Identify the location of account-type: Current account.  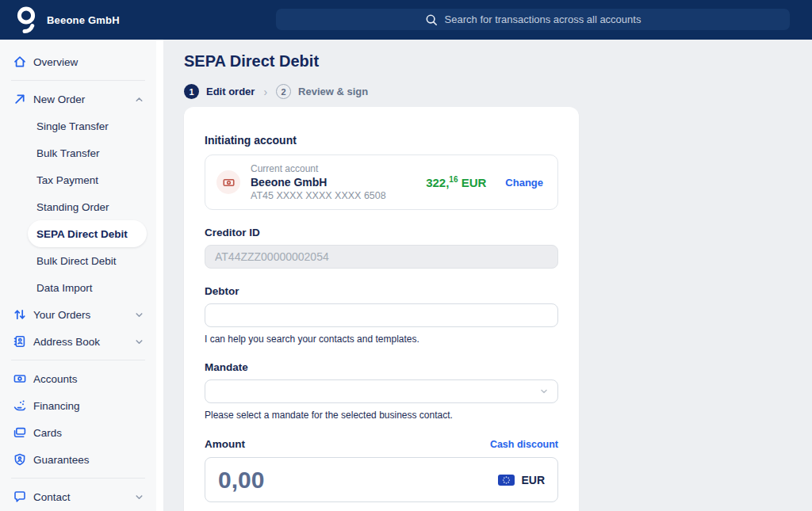
(338, 169).